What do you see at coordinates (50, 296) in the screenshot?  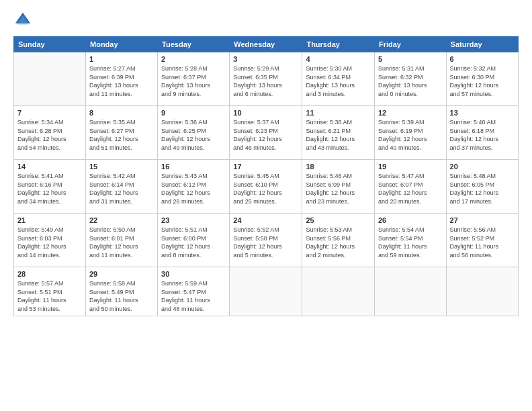 I see `day-info: Sunrise: 5:57 AMSunset: 5:51 PMDaylight:…` at bounding box center [50, 296].